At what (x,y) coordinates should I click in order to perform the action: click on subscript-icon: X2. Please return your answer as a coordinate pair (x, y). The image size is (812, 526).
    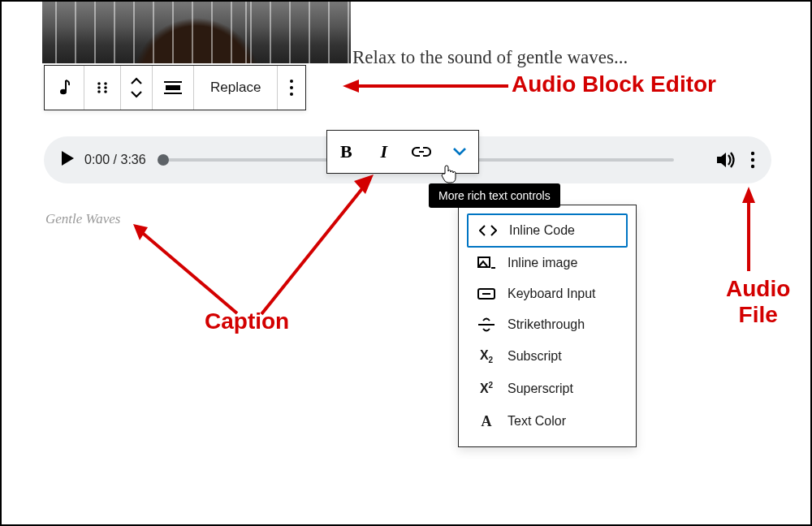
    Looking at the image, I should click on (486, 356).